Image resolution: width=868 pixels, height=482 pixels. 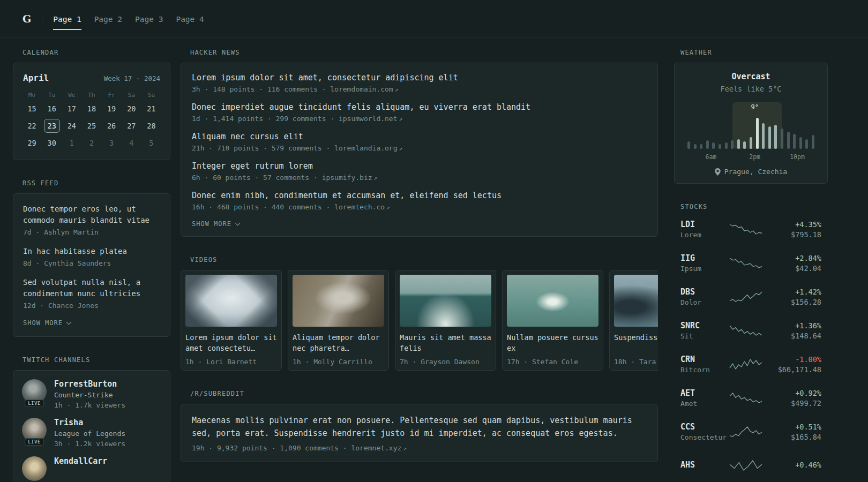 What do you see at coordinates (434, 19) in the screenshot?
I see `navbar: G Page 1 Page 2 Page 3 Page 4` at bounding box center [434, 19].